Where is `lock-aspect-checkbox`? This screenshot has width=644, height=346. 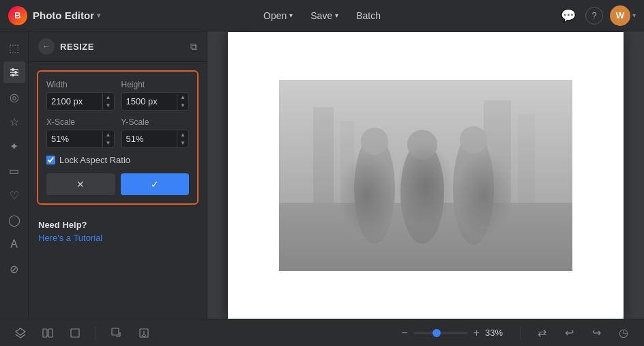
lock-aspect-checkbox is located at coordinates (50, 160).